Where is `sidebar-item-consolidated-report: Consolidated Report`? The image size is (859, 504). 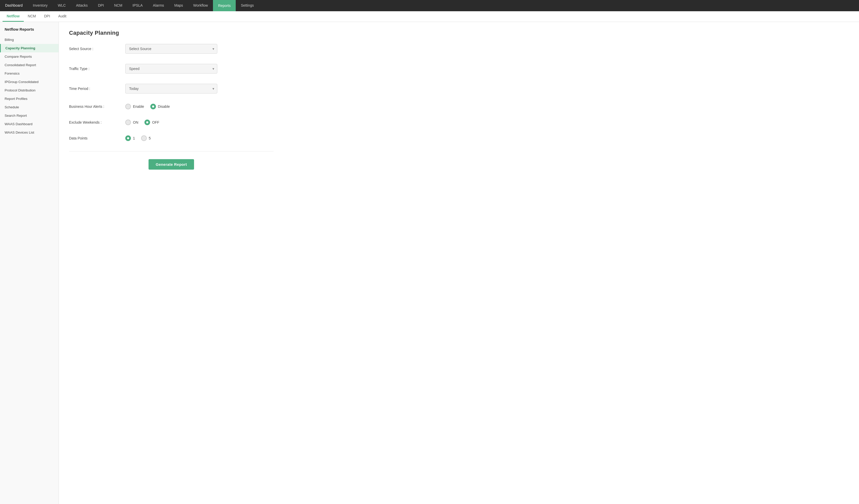
sidebar-item-consolidated-report: Consolidated Report is located at coordinates (29, 65).